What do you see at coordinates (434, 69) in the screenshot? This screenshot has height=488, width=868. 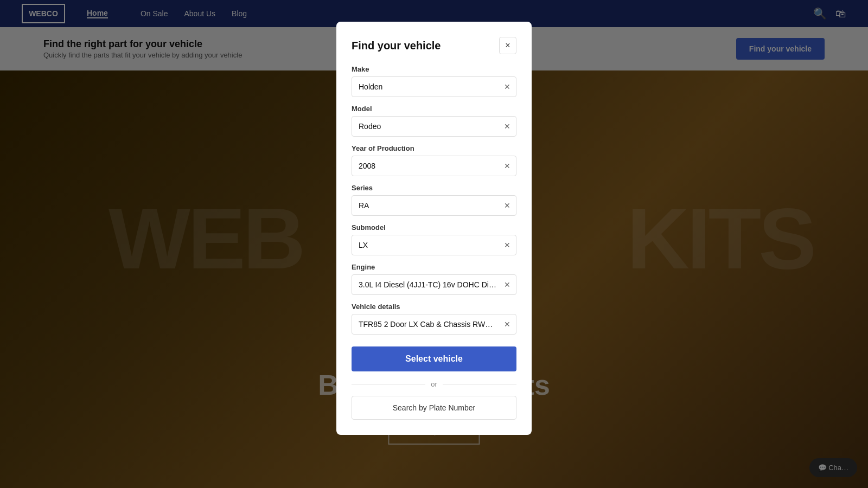 I see `make-label: Make` at bounding box center [434, 69].